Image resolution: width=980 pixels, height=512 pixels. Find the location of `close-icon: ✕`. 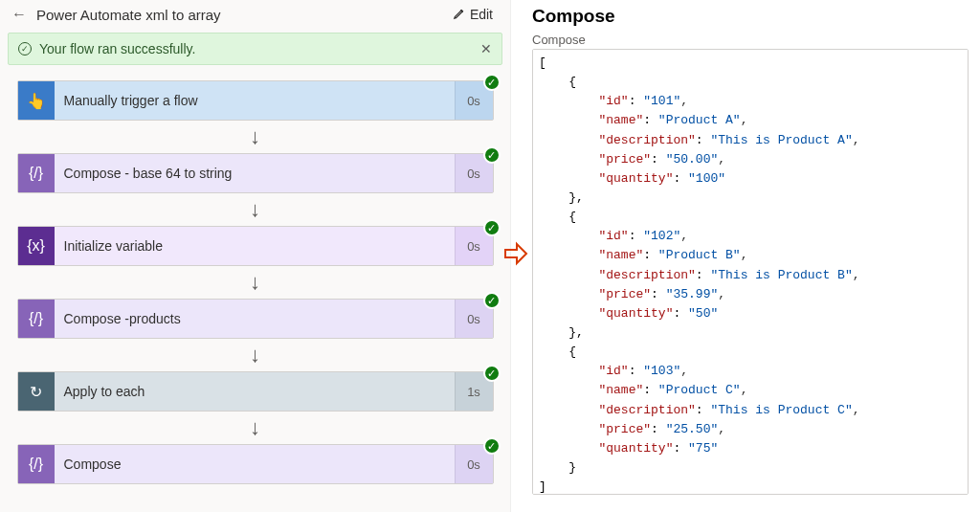

close-icon: ✕ is located at coordinates (486, 49).